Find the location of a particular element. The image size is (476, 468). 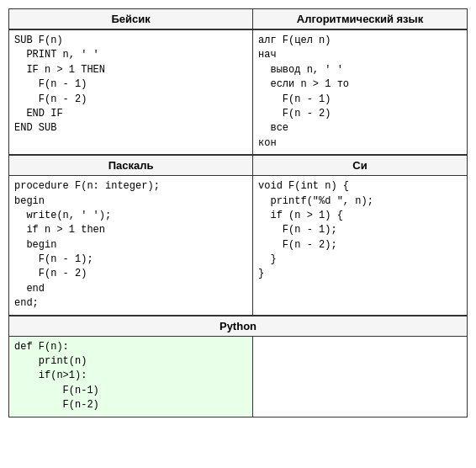

python-code: def F(n): print(n) if(n>1): F(n-1) F(n-2… is located at coordinates (131, 376).